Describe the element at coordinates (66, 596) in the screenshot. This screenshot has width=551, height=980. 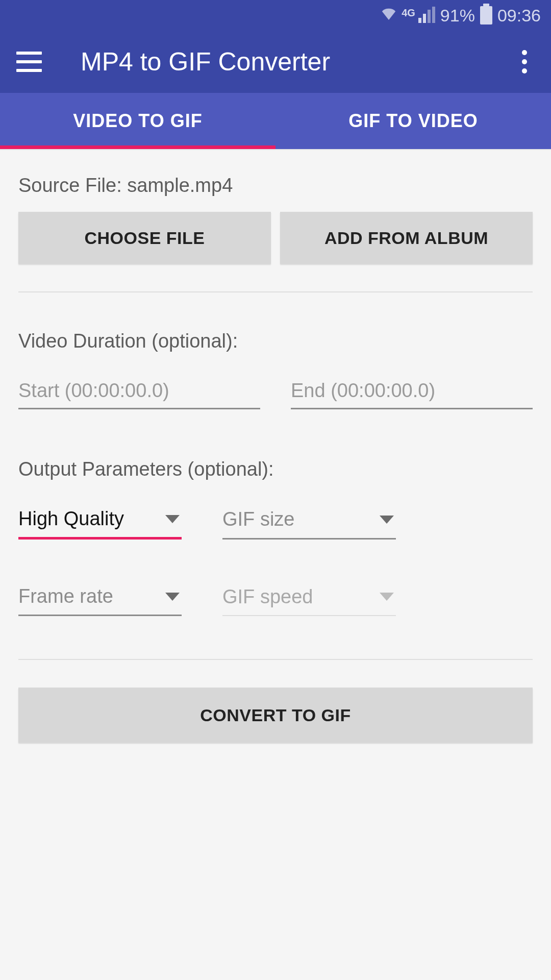
I see `frame-rate-dropdown-placeholder: Frame rate` at that location.